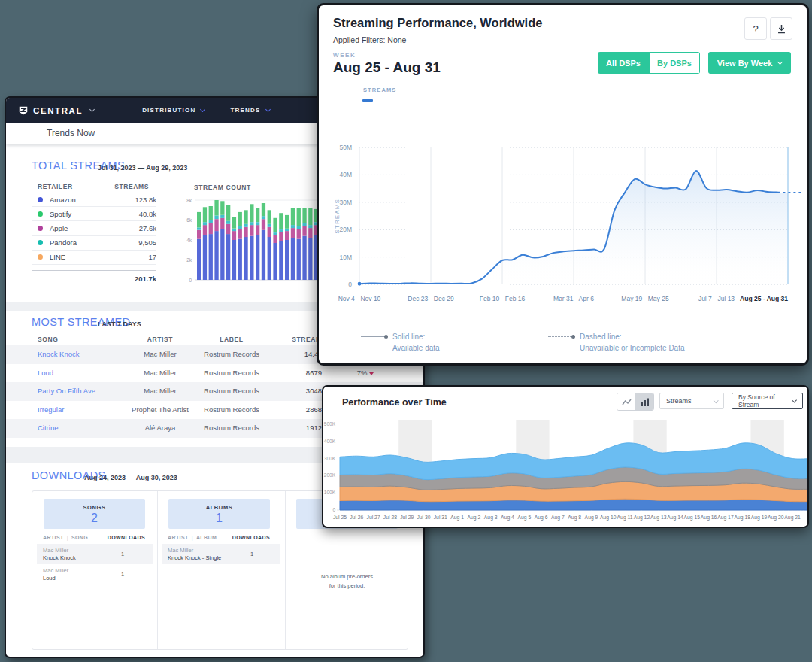 This screenshot has width=812, height=662. Describe the element at coordinates (295, 355) in the screenshot. I see `streams-cell: 14.4k` at that location.